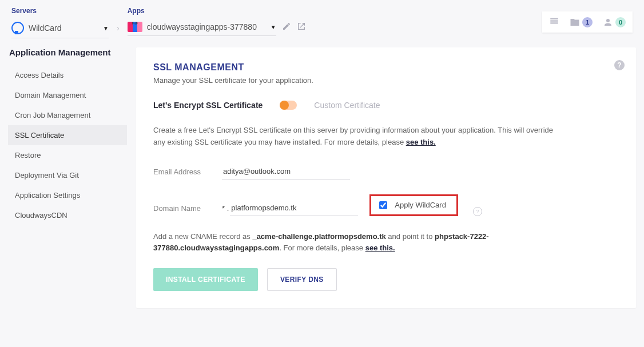  What do you see at coordinates (67, 136) in the screenshot?
I see `sidebar: Application Management Access Details Do…` at bounding box center [67, 136].